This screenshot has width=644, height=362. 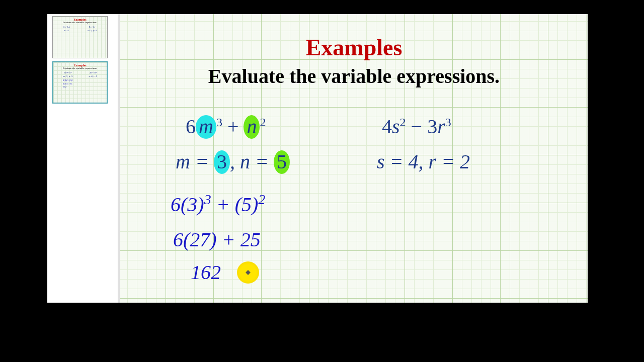 I want to click on handwriting-line-1: 6(3)3 + (5)2, so click(x=218, y=205).